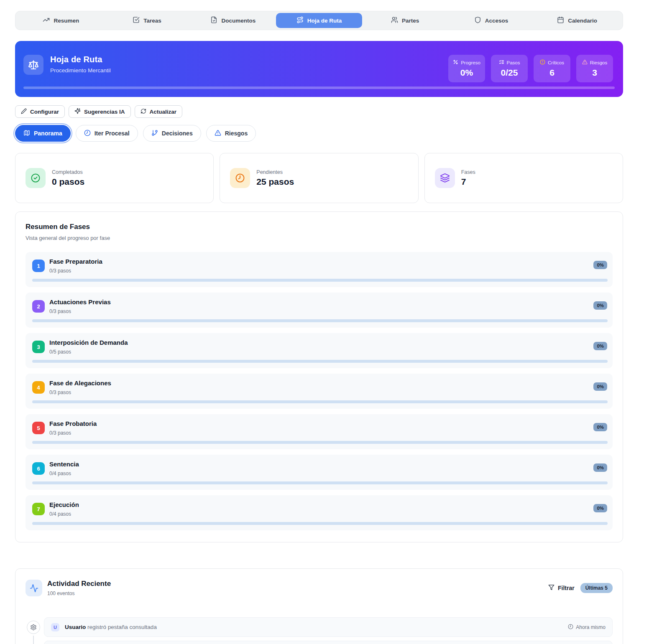 Image resolution: width=672 pixels, height=644 pixels. I want to click on trending-up-icon, so click(46, 20).